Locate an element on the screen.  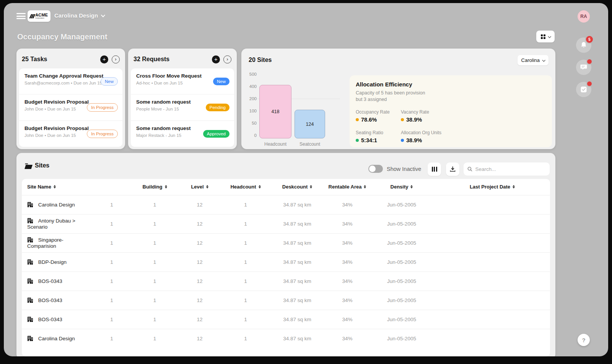
status-badge: New is located at coordinates (109, 81).